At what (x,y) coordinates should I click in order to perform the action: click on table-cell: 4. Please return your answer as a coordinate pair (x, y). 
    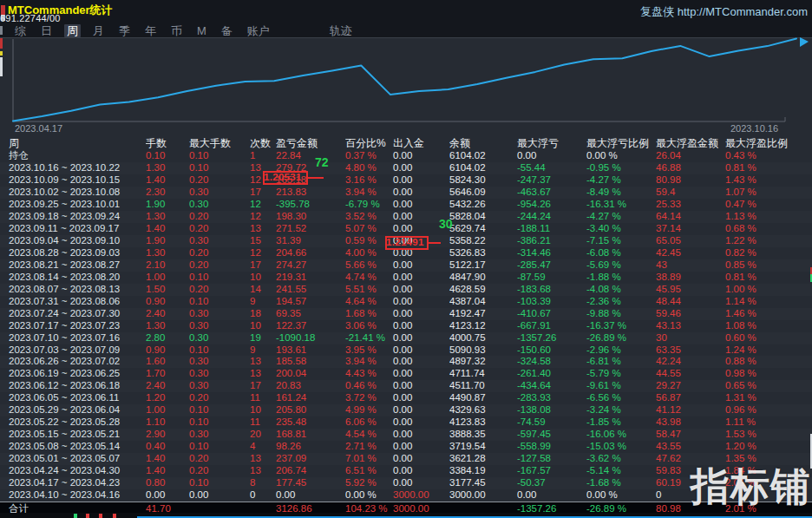
    Looking at the image, I should click on (263, 447).